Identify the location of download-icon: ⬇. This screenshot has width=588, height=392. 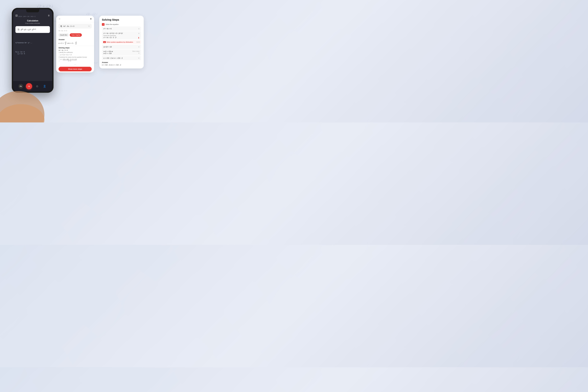
(139, 38).